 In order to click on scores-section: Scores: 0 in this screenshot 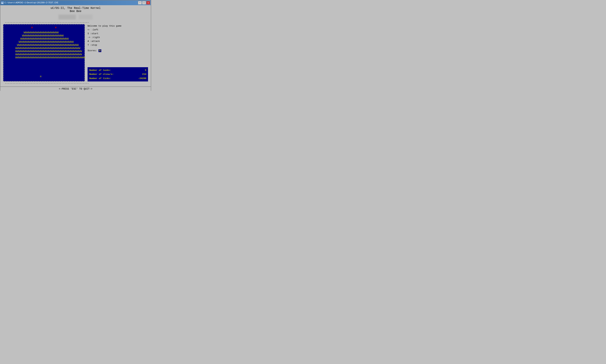, I will do `click(118, 51)`.